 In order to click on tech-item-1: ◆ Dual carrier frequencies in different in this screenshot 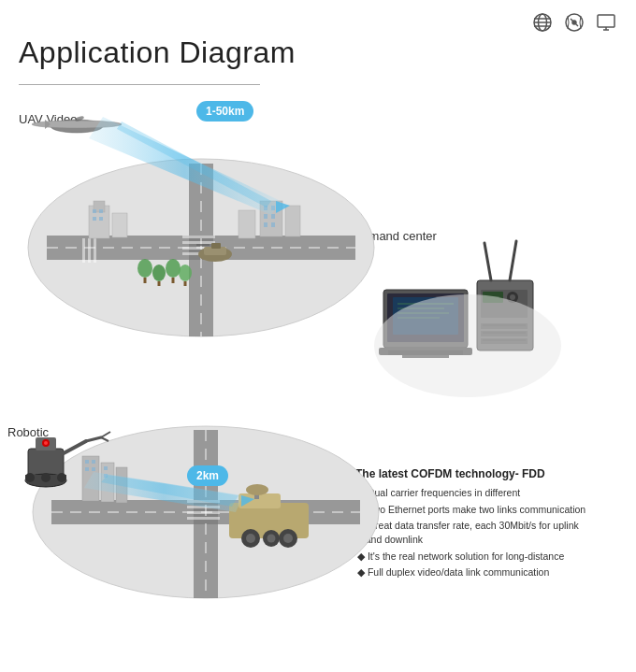, I will do `click(488, 493)`.